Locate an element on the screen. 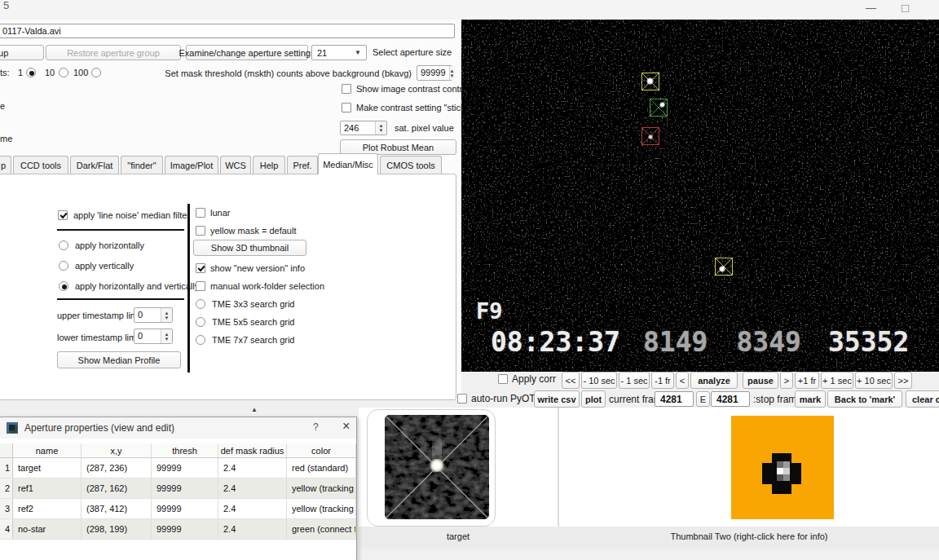 The image size is (939, 560). auto-run-pyote-checkbox is located at coordinates (462, 399).